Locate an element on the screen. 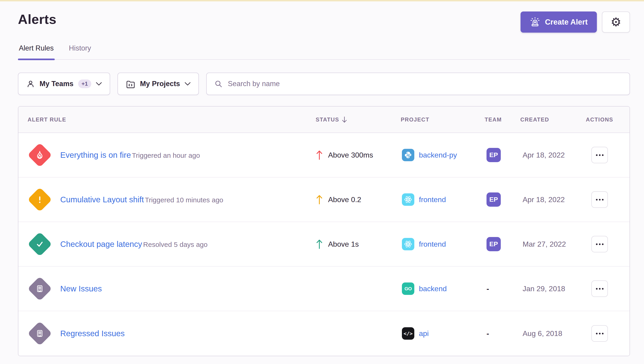 The height and width of the screenshot is (364, 644). alert-rule-link: Cumulative Layout shift is located at coordinates (102, 200).